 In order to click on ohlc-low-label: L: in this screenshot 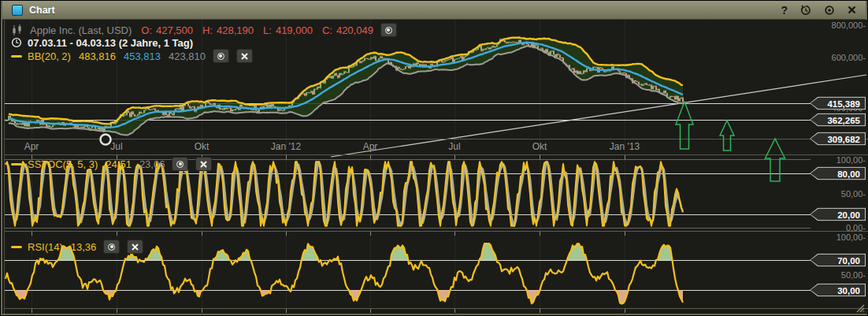, I will do `click(268, 30)`.